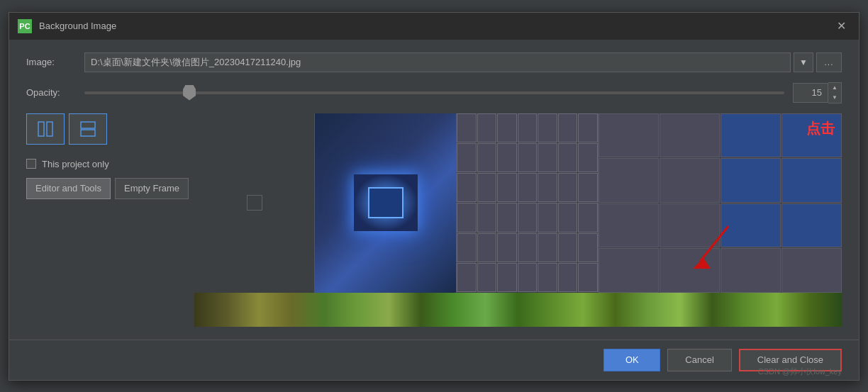 This screenshot has height=392, width=868. Describe the element at coordinates (31, 164) in the screenshot. I see `project-only-checkbox` at that location.